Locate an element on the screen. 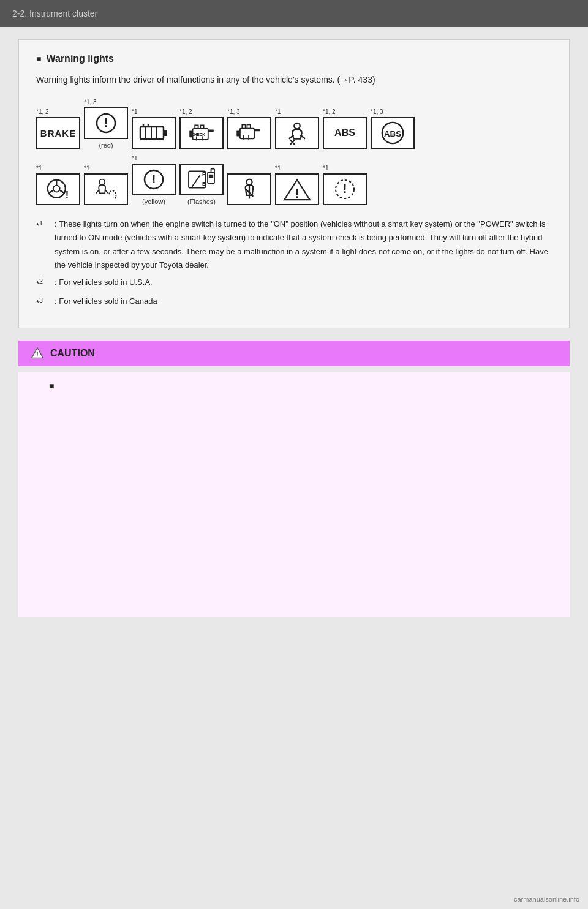  icon-circle-excl-yellow: *1 ! (yellow) is located at coordinates (154, 180).